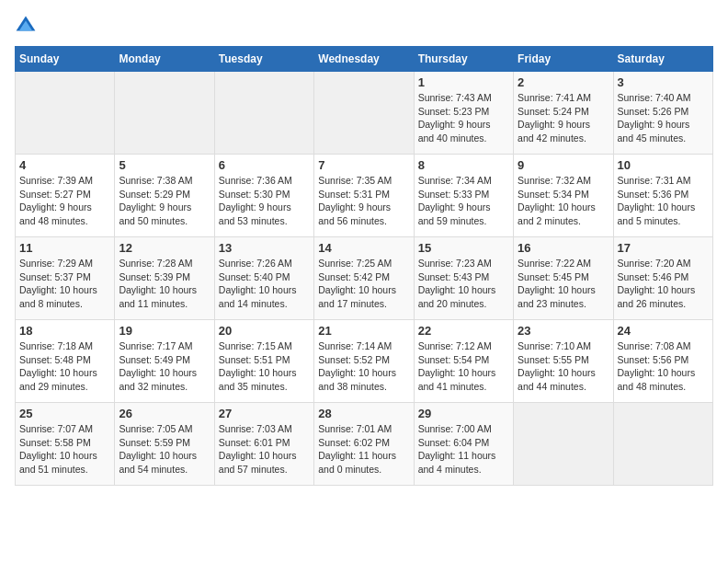  What do you see at coordinates (563, 362) in the screenshot?
I see `calendar-cell: 23Sunrise: 7:10 AM Sunset: 5:55 PM Dayli…` at bounding box center [563, 362].